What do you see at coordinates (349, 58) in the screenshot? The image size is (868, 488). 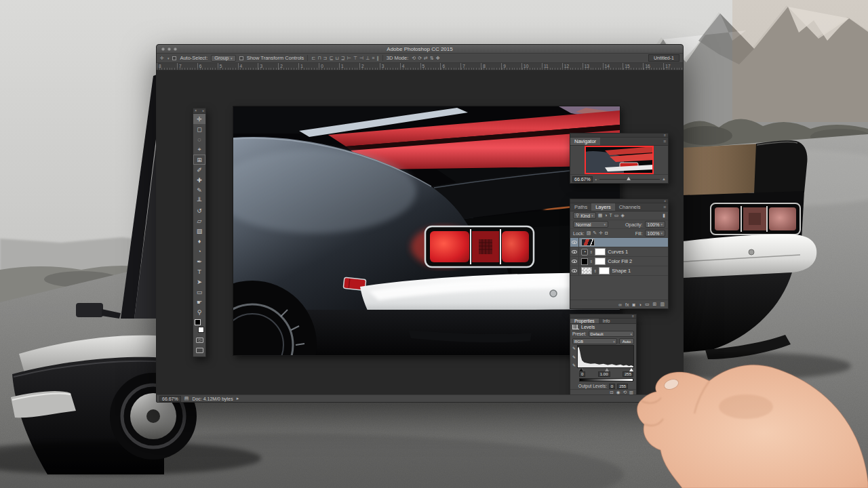 I see `align-icon: ⊢` at bounding box center [349, 58].